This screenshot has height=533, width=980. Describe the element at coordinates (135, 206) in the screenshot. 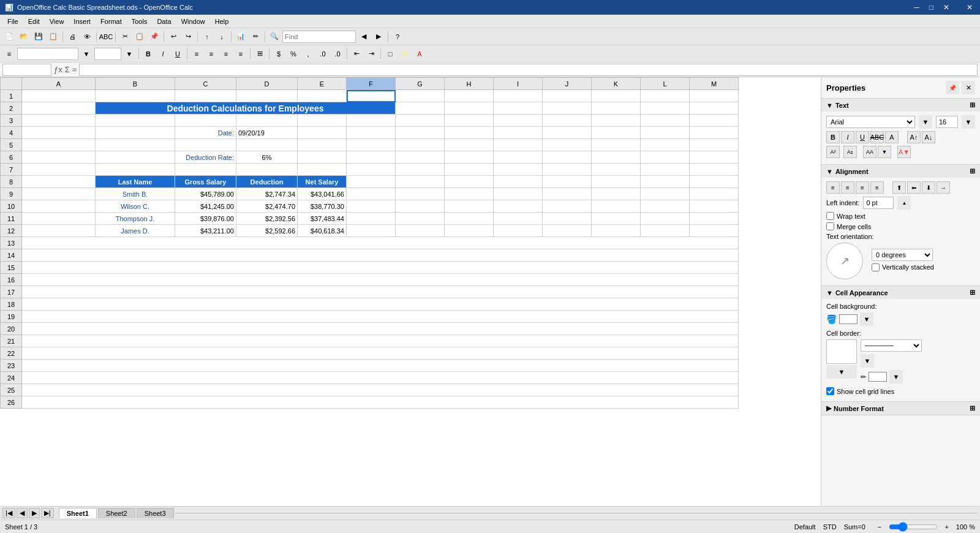

I see `cell-b10: Wilson C.` at that location.